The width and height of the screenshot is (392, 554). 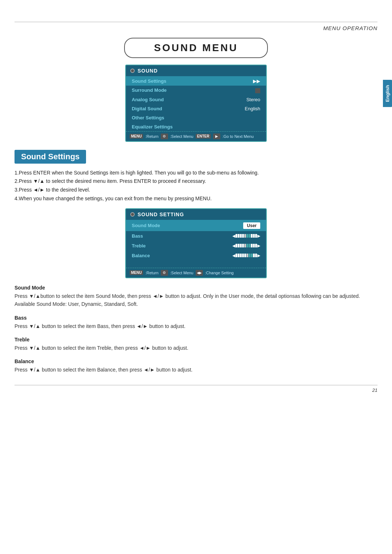 What do you see at coordinates (136, 136) in the screenshot?
I see `menu-key: MENU` at bounding box center [136, 136].